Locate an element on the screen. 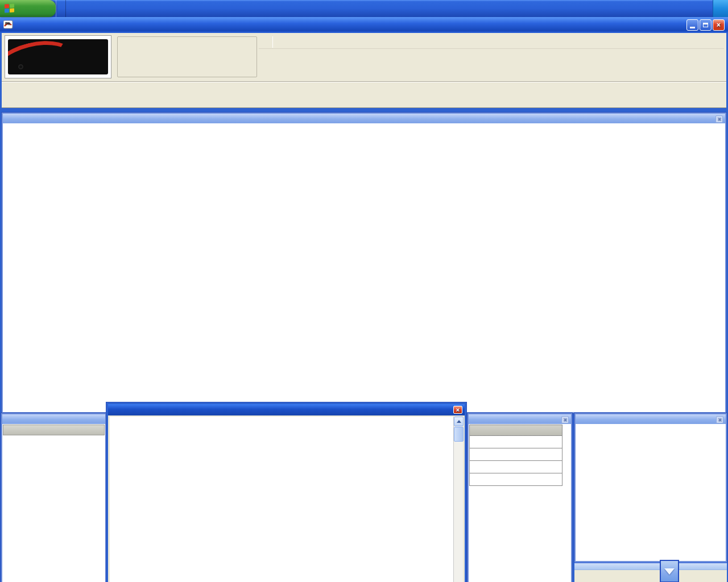  toolbar-graph-label is located at coordinates (9, 95).